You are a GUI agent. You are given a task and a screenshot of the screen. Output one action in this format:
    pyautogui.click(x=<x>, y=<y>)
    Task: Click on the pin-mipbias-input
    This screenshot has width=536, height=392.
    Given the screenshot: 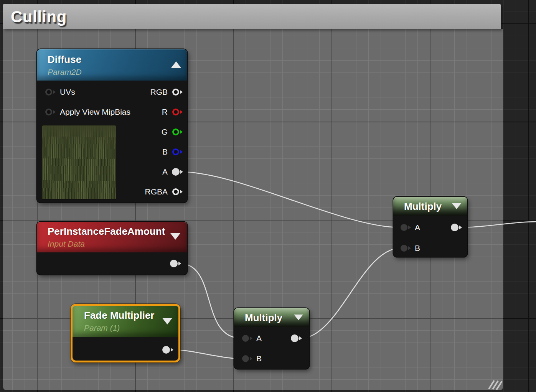 What is the action you would take?
    pyautogui.click(x=49, y=112)
    